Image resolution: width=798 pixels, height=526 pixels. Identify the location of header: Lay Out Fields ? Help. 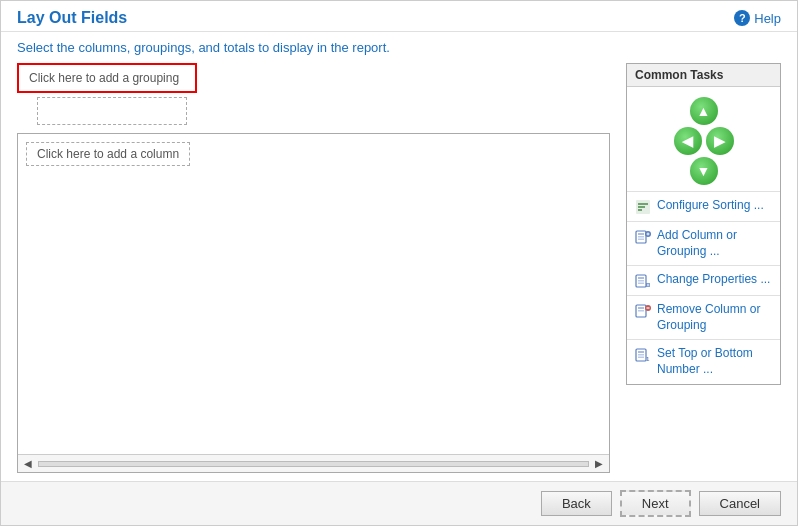
(399, 16).